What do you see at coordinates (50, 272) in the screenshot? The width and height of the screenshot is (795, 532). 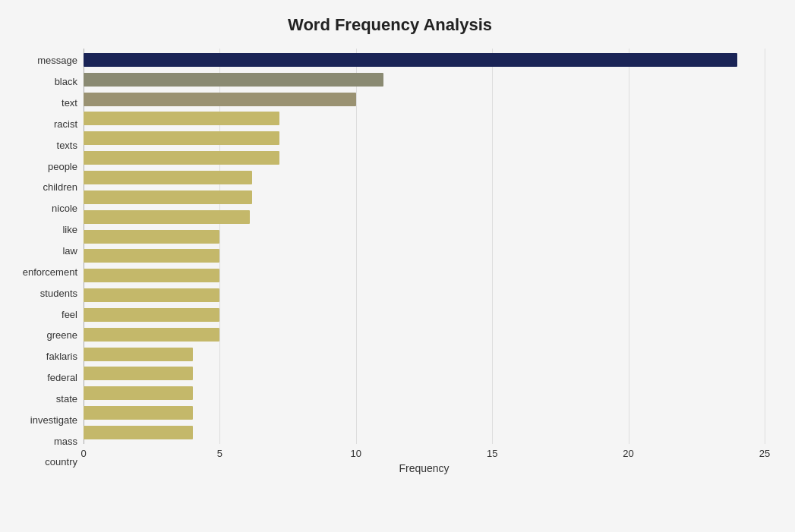 I see `y-label: enforcement` at bounding box center [50, 272].